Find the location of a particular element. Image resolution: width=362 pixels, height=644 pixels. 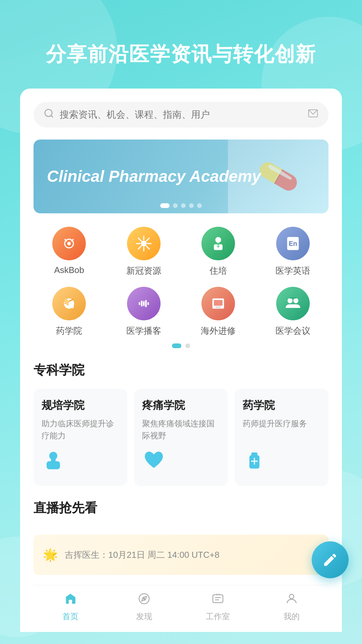

live-preview-text: 吉挥医生：10月21日 周二 14:00 UTC+8 is located at coordinates (142, 555).